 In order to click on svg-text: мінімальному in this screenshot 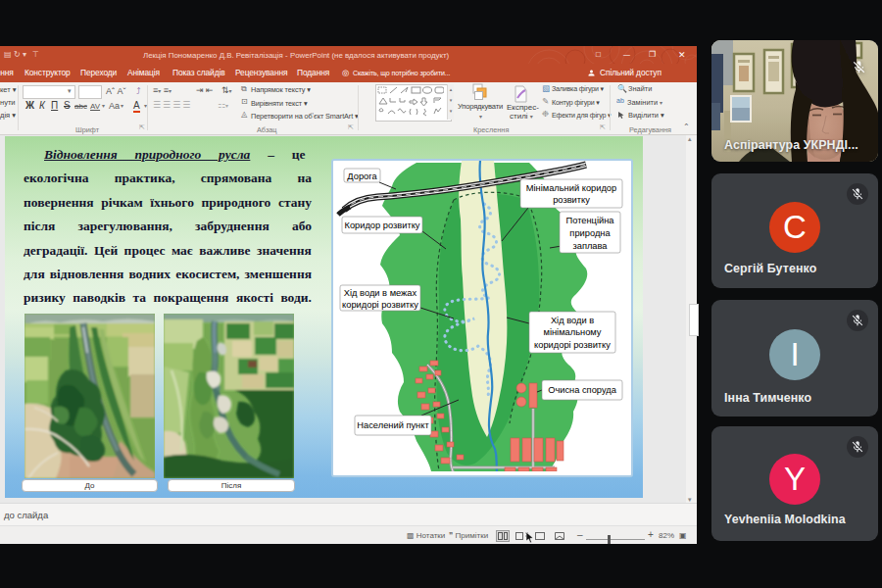, I will do `click(572, 332)`.